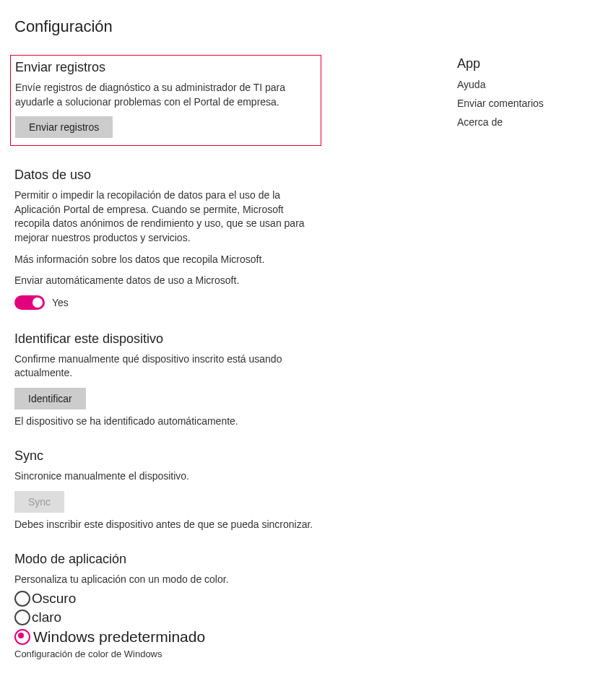 The height and width of the screenshot is (694, 616). I want to click on radio-dot-icon, so click(21, 636).